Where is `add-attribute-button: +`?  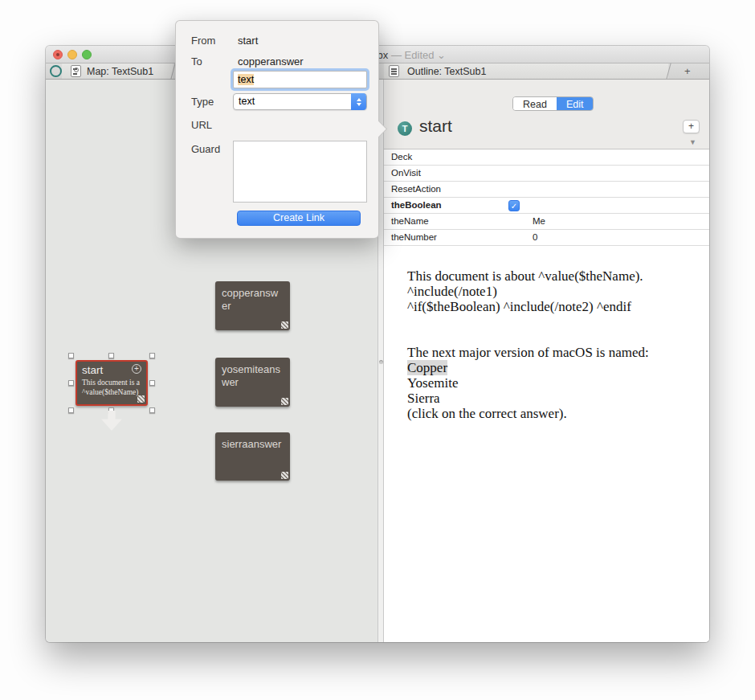
add-attribute-button: + is located at coordinates (691, 127).